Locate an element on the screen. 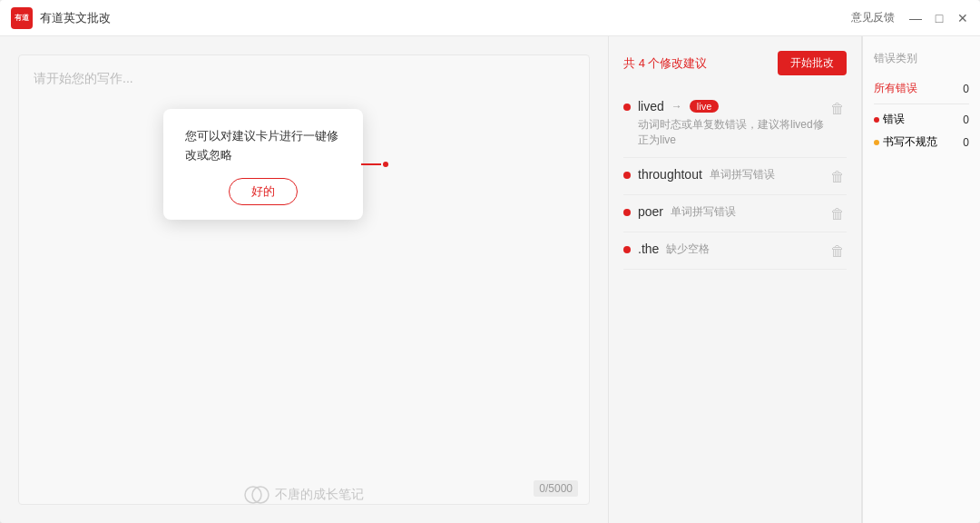 The height and width of the screenshot is (523, 980). right-panel: 错误类别 所有错误 0 错误 0 书写不规范 0 is located at coordinates (921, 280).